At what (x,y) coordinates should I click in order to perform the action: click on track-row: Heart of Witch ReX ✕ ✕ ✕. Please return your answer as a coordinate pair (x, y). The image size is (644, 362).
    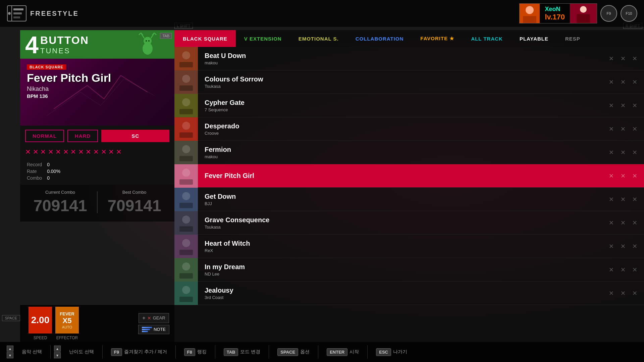
    Looking at the image, I should click on (409, 246).